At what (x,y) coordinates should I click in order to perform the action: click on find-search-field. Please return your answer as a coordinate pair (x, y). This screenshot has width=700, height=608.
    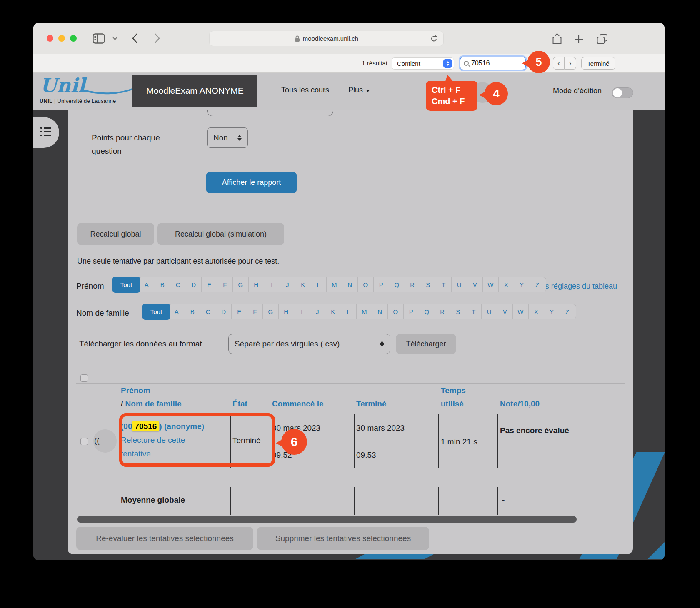
    Looking at the image, I should click on (493, 63).